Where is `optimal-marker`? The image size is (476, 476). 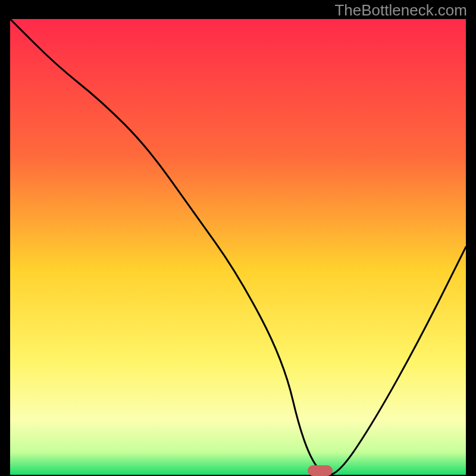
optimal-marker is located at coordinates (320, 471).